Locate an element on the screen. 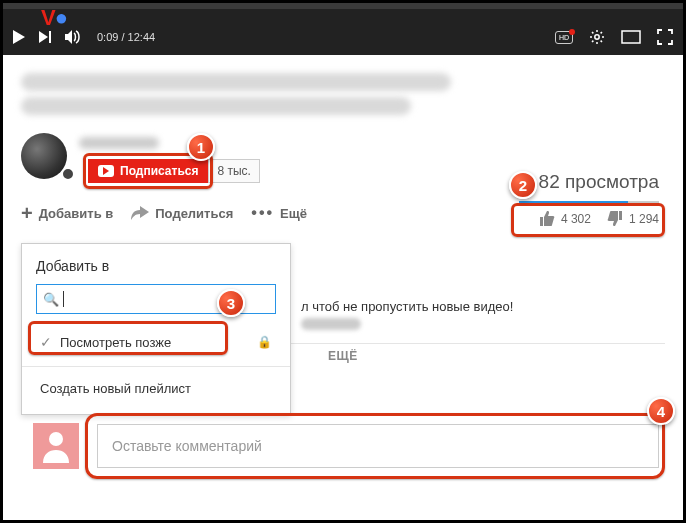 The width and height of the screenshot is (686, 523). comment-composer: Оставьте комментарий is located at coordinates (346, 446).